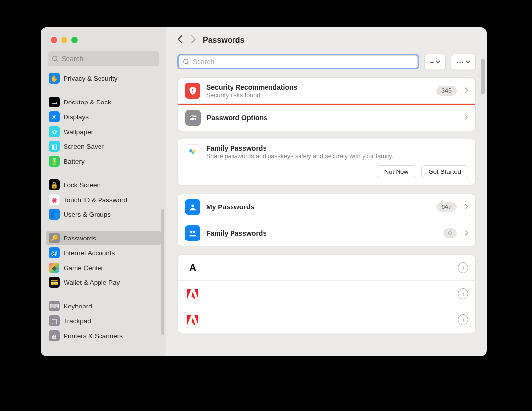 Image resolution: width=532 pixels, height=411 pixels. Describe the element at coordinates (327, 91) in the screenshot. I see `security-recommendations-row: Security Recommendations Security risks …` at that location.